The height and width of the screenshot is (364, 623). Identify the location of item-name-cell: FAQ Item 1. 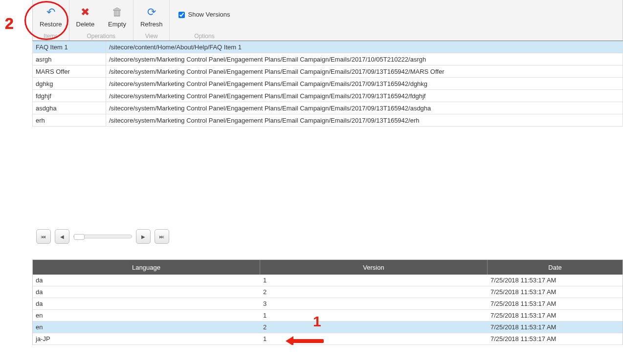
(69, 47).